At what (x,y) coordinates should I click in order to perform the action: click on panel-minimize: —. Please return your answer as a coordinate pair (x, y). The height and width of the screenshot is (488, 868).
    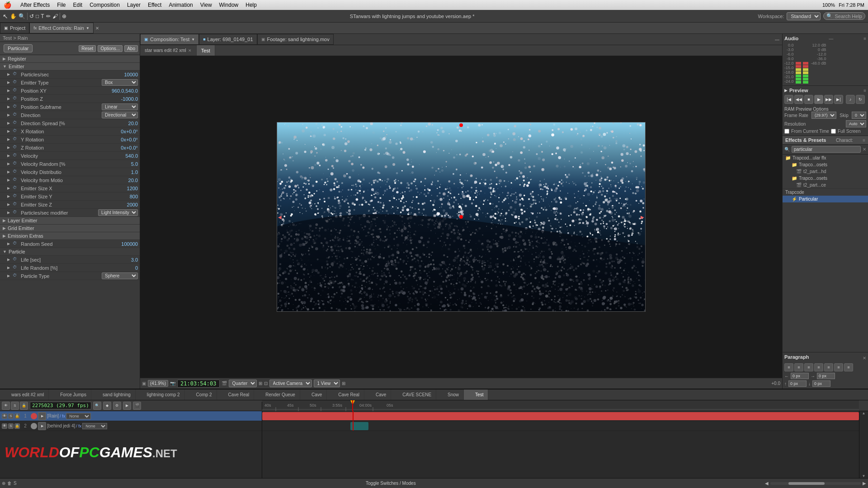
    Looking at the image, I should click on (777, 40).